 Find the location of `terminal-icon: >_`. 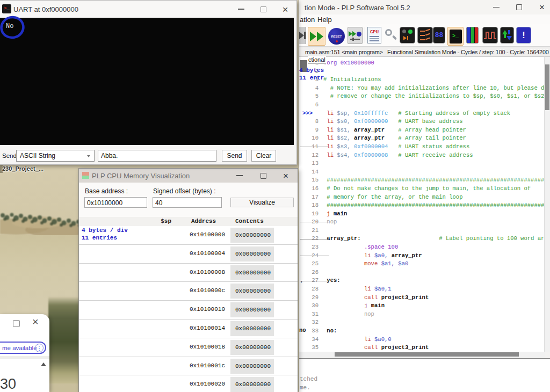

terminal-icon: >_ is located at coordinates (6, 9).